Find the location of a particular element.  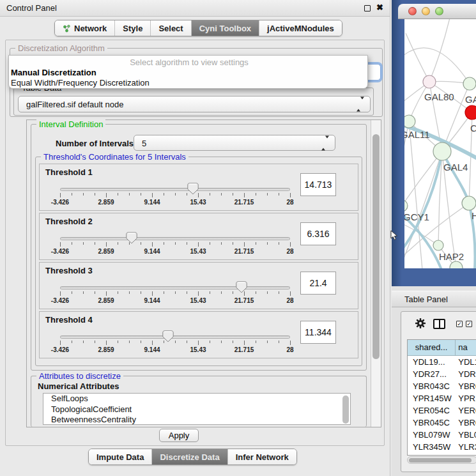

popup-option-manual-discretization: Manual Discretization is located at coordinates (188, 73).